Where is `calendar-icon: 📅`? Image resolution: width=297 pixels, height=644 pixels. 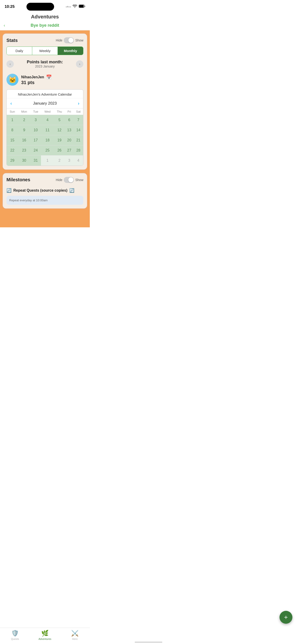 calendar-icon: 📅 is located at coordinates (49, 77).